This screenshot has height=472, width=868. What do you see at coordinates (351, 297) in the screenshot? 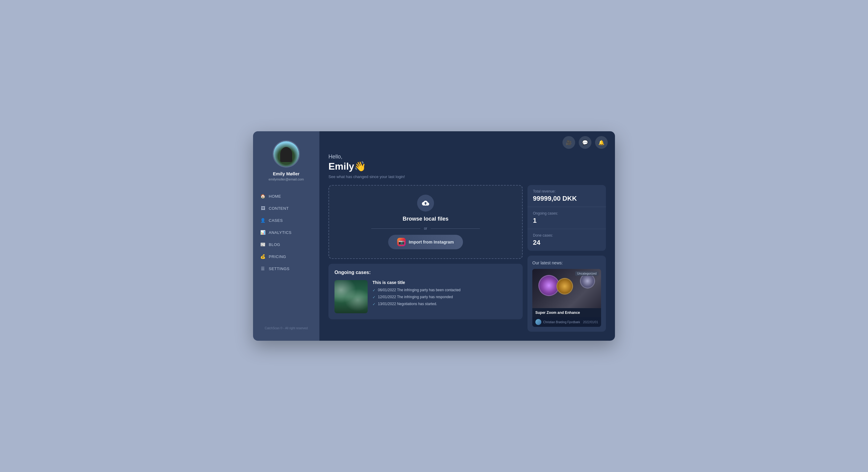
I see `case-thumbnail` at bounding box center [351, 297].